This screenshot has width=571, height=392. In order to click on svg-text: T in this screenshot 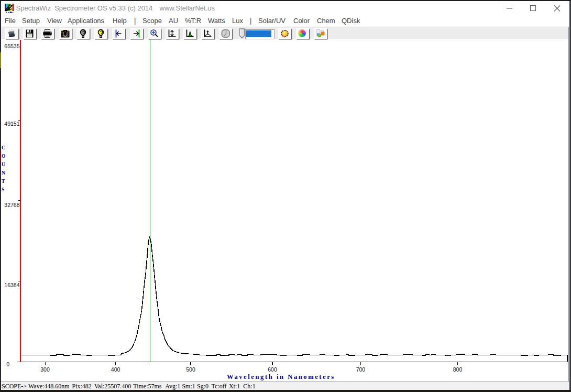, I will do `click(3, 181)`.